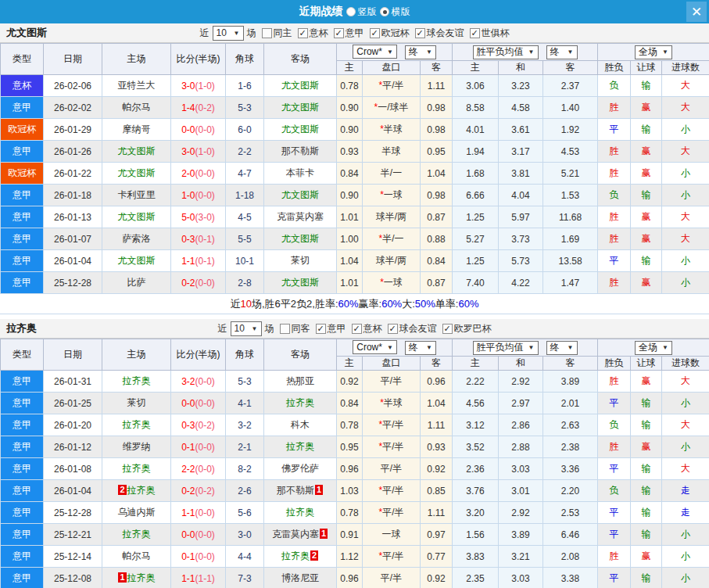  I want to click on away-team-cell: 佛罗伦萨, so click(300, 469).